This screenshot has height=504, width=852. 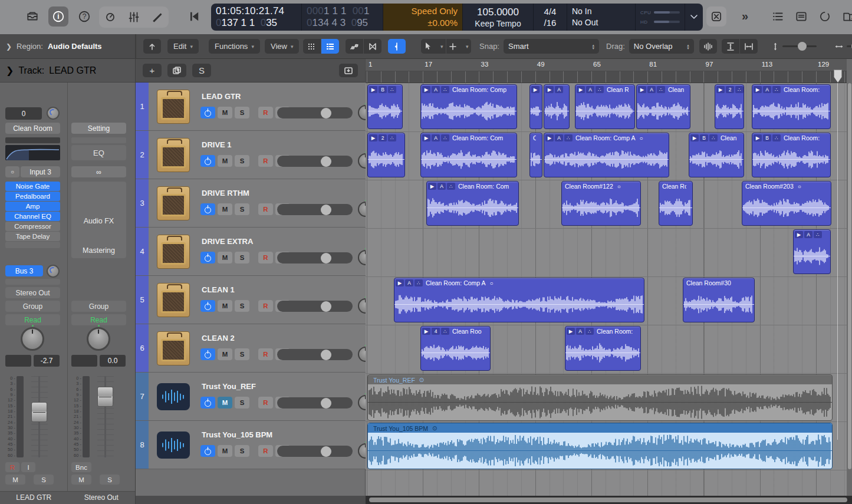 I want to click on audio-region: ▶B∴Clean R, so click(x=716, y=155).